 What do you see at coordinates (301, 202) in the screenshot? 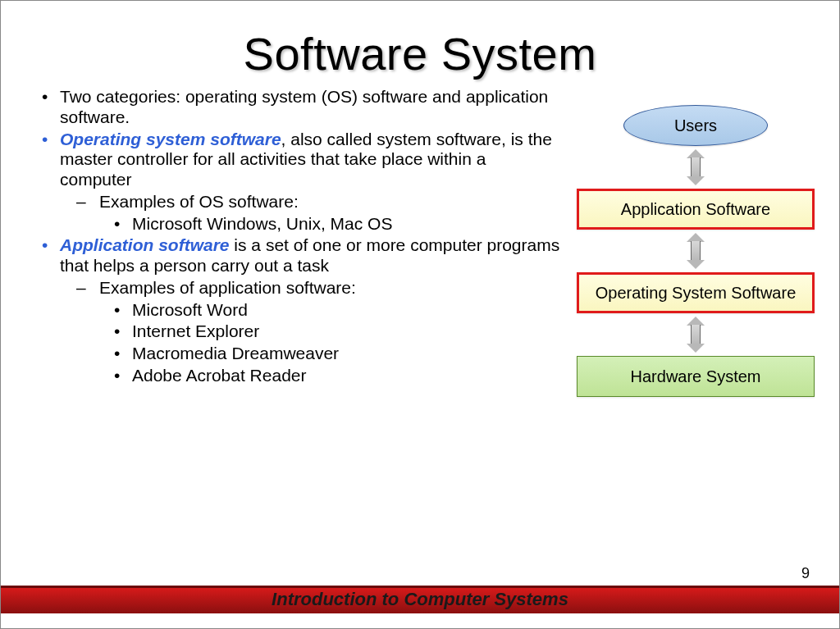
I see `bullet-2a: Examples of OS software:` at bounding box center [301, 202].